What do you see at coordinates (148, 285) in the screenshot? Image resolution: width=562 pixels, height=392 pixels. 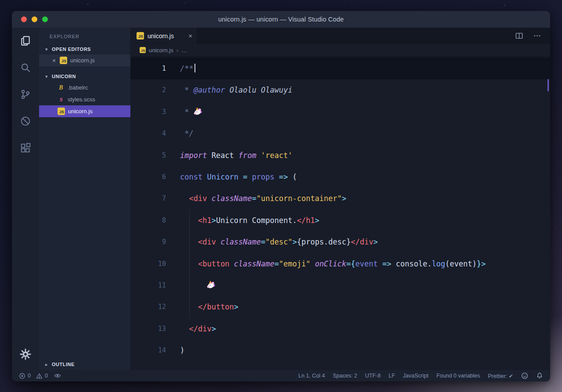 I see `line-number: 11` at bounding box center [148, 285].